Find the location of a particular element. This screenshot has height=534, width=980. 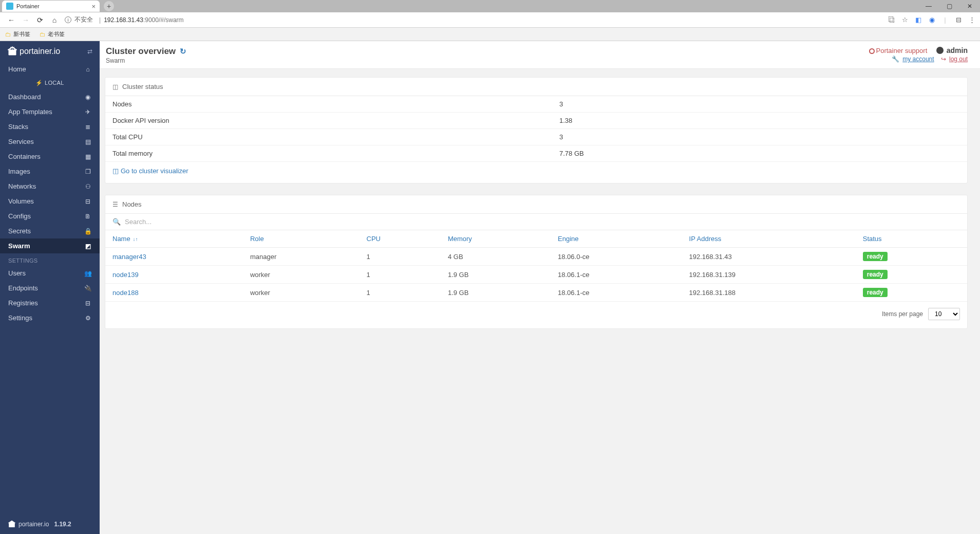

window-close-button: ✕ is located at coordinates (970, 6).